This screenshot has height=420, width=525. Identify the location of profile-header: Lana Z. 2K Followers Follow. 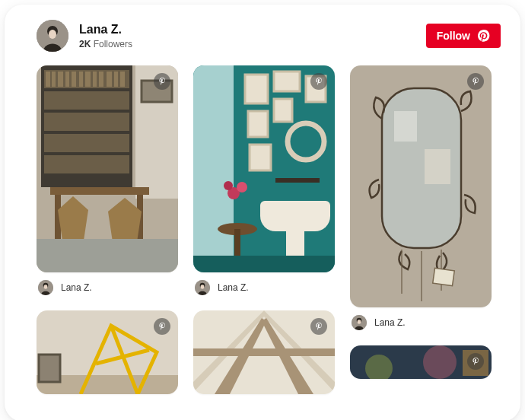
(262, 35).